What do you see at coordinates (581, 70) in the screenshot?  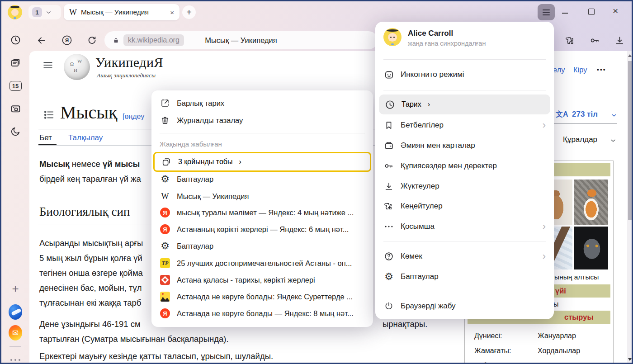 I see `wiki-login-link: Кіру` at bounding box center [581, 70].